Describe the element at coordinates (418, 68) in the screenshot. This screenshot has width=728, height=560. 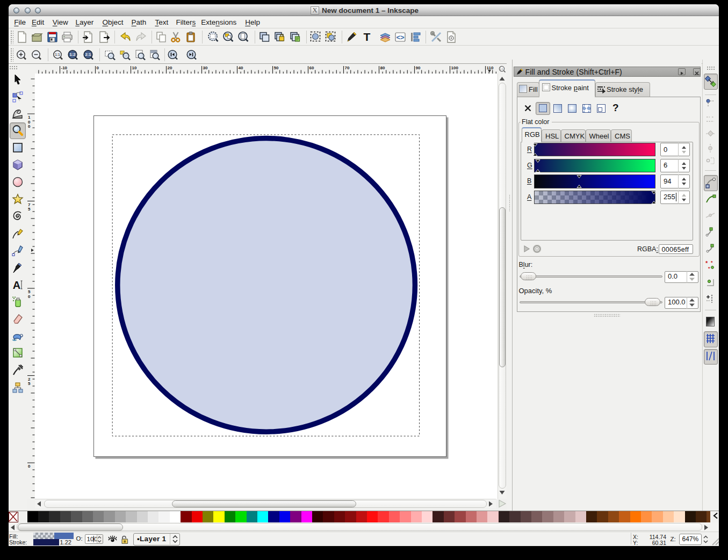
I see `svg-text: 90` at that location.